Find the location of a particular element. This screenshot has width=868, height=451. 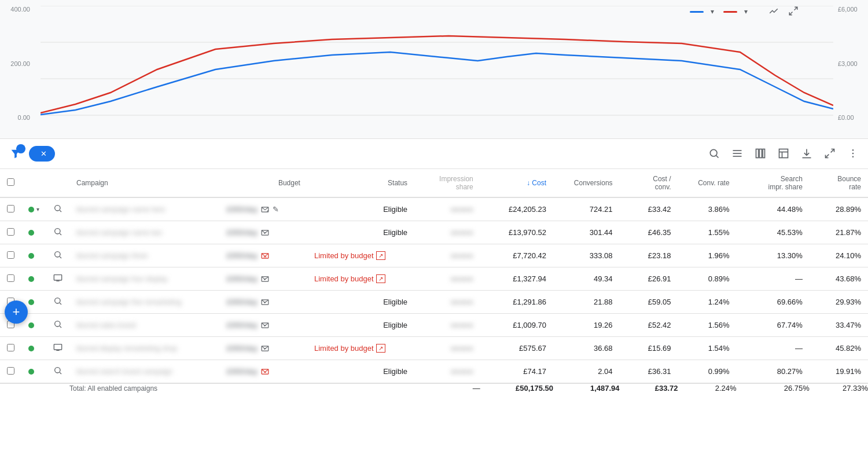

table-row: blurred search brand campaign £000/day E… is located at coordinates (434, 372).